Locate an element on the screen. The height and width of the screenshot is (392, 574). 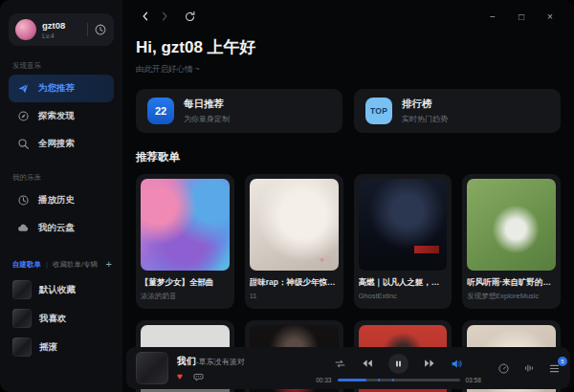
section-label-library: 我的乐库 is located at coordinates (63, 178).